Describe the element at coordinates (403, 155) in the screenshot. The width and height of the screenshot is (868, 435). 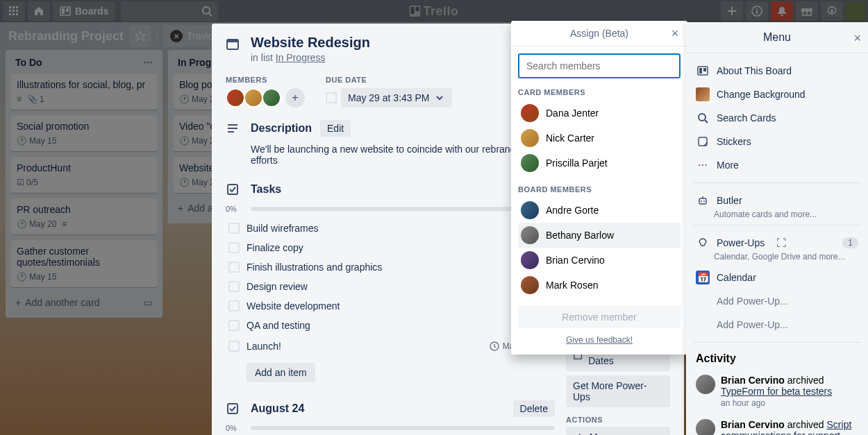
I see `description-text: We'll be launching a new website to coin…` at that location.